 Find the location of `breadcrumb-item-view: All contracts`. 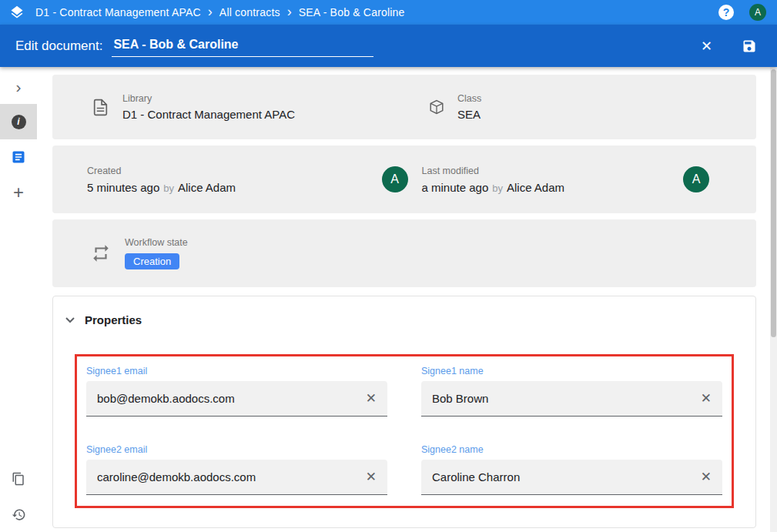

breadcrumb-item-view: All contracts is located at coordinates (250, 12).